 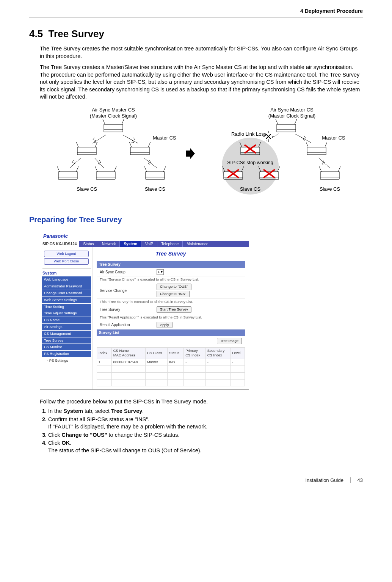 I want to click on subsection-title: Preparing for Tree Survey, so click(x=196, y=220).